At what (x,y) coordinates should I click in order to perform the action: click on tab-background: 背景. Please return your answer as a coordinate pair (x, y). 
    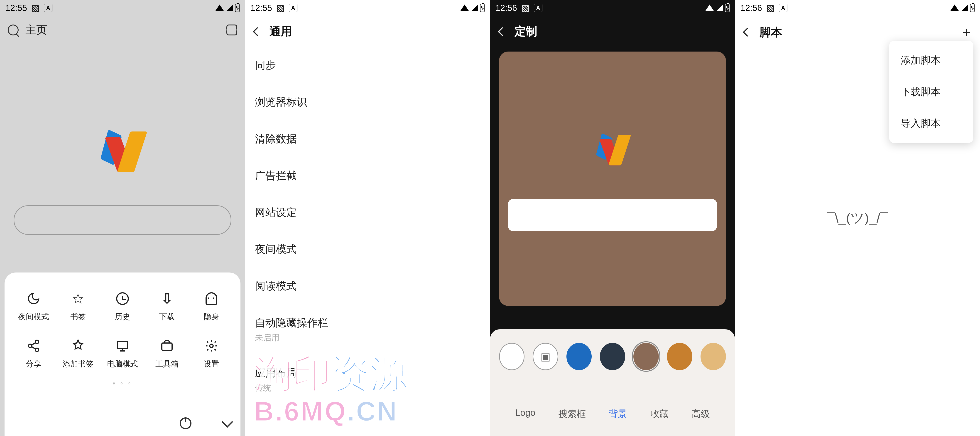
    Looking at the image, I should click on (618, 414).